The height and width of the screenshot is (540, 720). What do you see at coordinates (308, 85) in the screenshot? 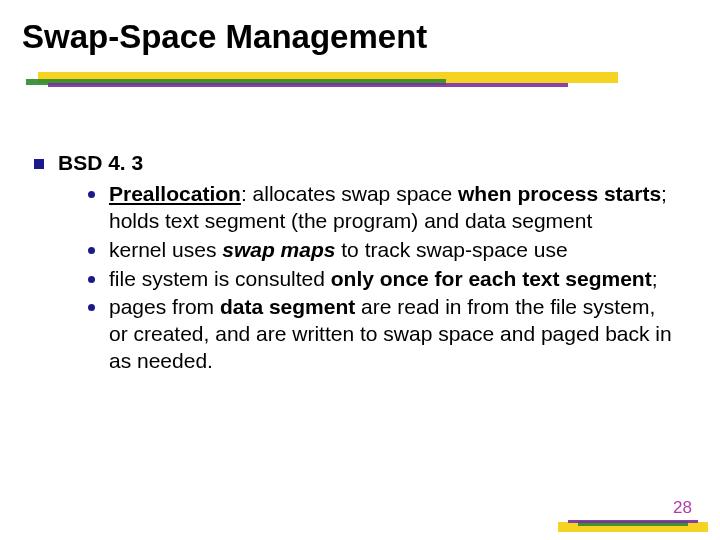
I see `underline-purple` at bounding box center [308, 85].